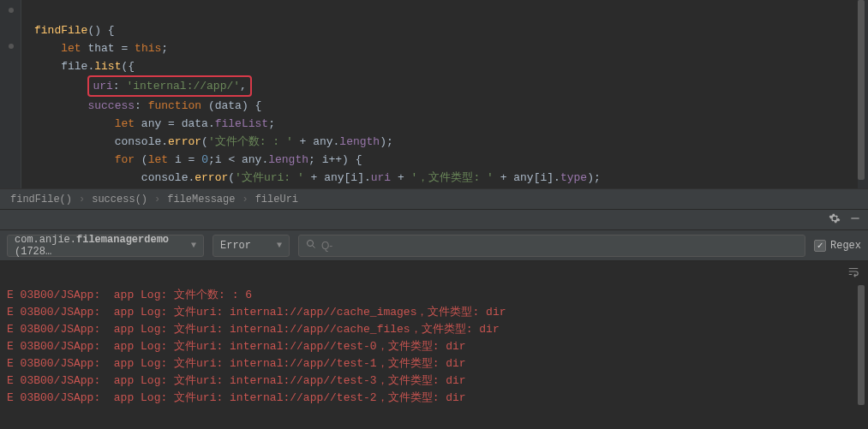  Describe the element at coordinates (277, 200) in the screenshot. I see `breadcrumb-item: fileUri` at that location.